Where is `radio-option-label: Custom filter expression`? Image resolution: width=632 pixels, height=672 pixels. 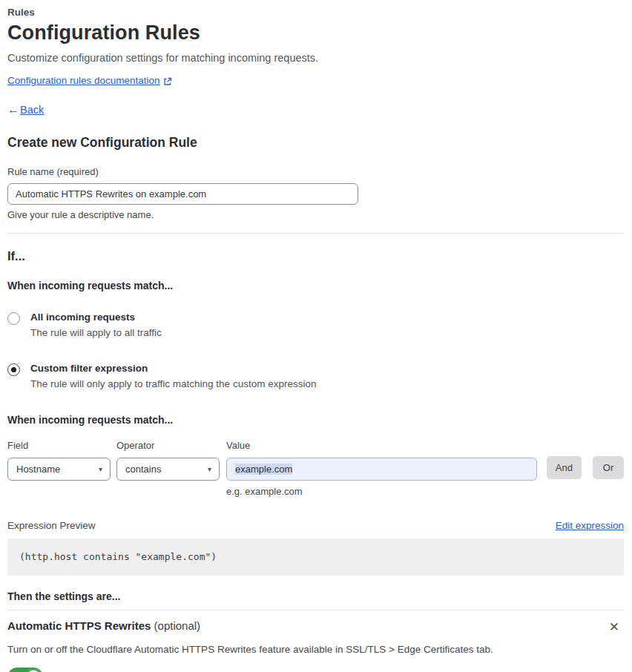
radio-option-label: Custom filter expression is located at coordinates (174, 368).